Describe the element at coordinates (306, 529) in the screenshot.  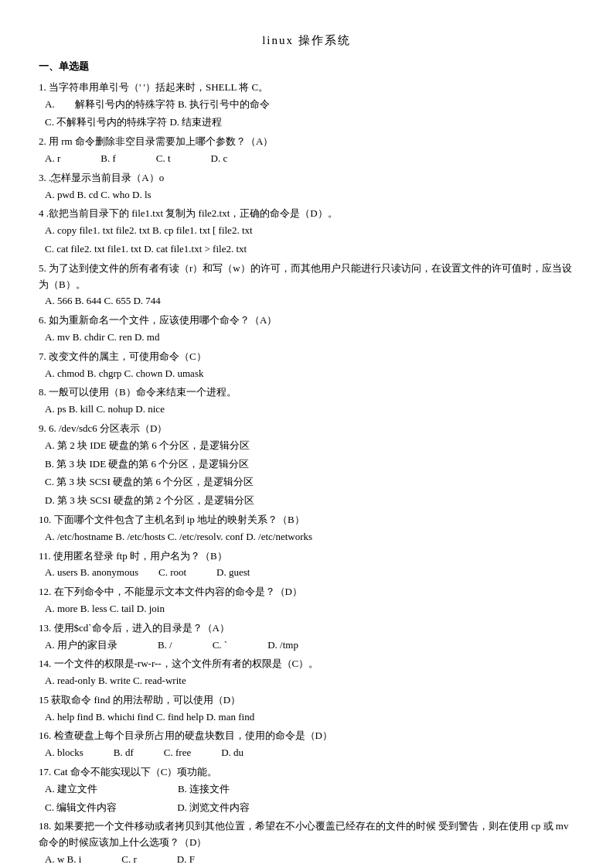
I see `question-block: 10. 下面哪个文件包含了主机名到 ip 地址的映射关系？（B）A. /etc/…` at that location.